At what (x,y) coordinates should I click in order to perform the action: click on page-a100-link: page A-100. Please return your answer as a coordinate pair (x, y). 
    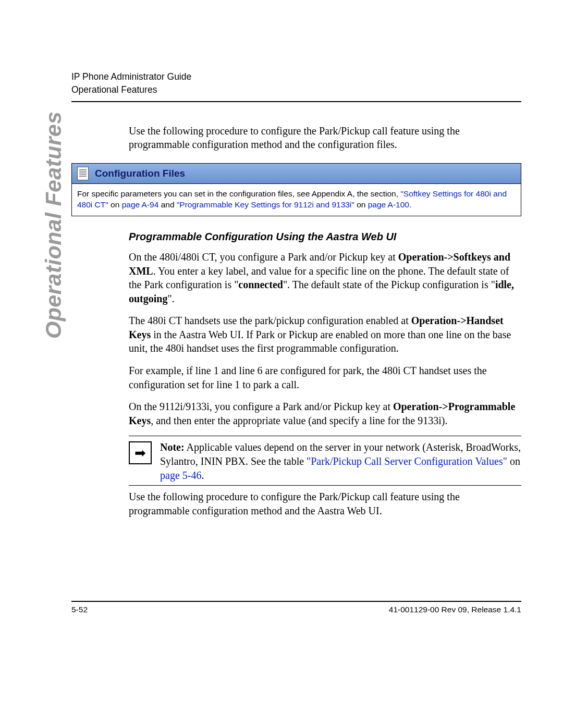
    Looking at the image, I should click on (389, 204).